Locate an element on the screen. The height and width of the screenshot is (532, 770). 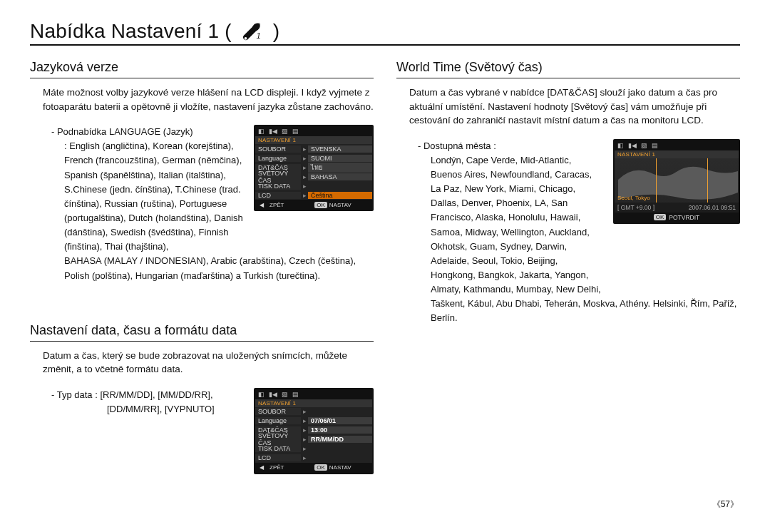
lcd-world-city: Seoul, Tokyo is located at coordinates (634, 198).